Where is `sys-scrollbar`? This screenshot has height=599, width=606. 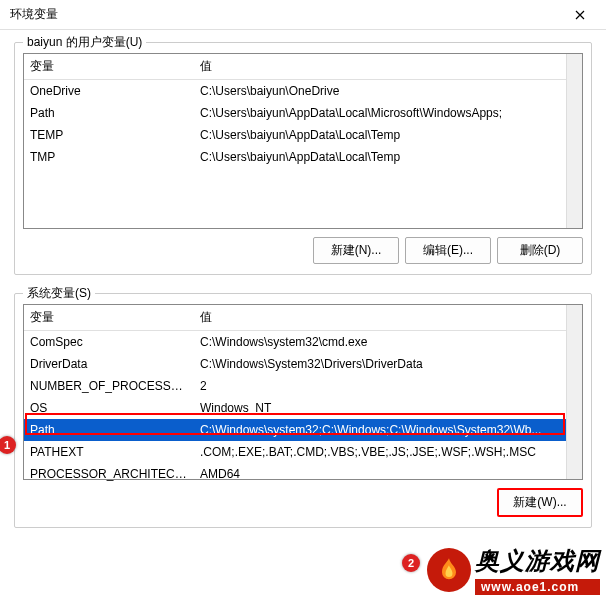 sys-scrollbar is located at coordinates (574, 392).